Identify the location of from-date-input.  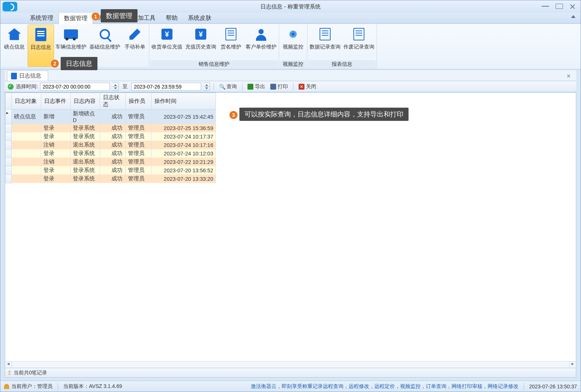
(75, 87).